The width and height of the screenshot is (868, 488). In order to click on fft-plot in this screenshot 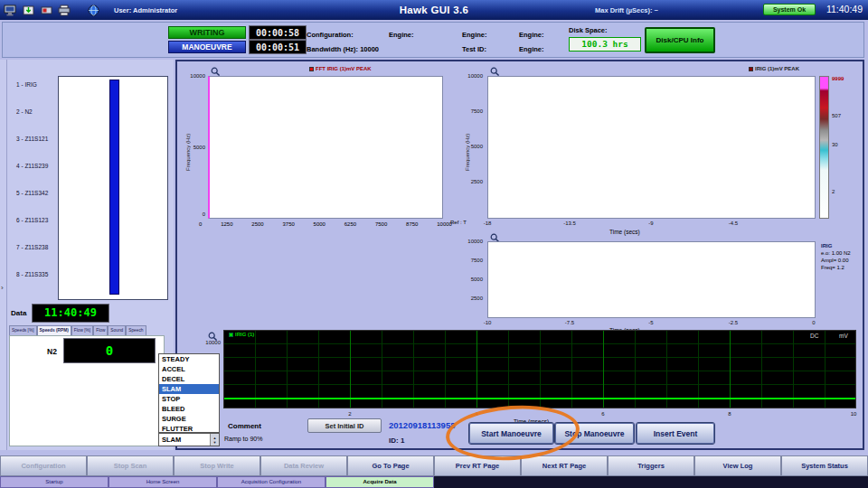, I will do `click(326, 147)`.